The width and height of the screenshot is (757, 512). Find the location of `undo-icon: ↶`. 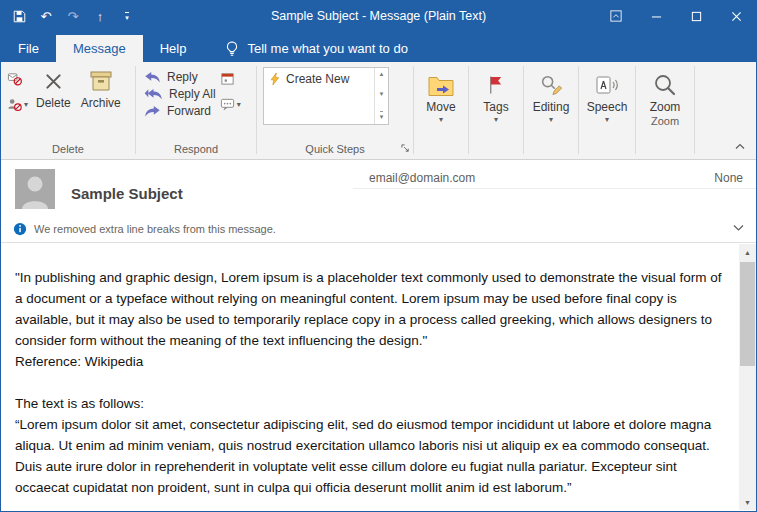

undo-icon: ↶ is located at coordinates (46, 16).